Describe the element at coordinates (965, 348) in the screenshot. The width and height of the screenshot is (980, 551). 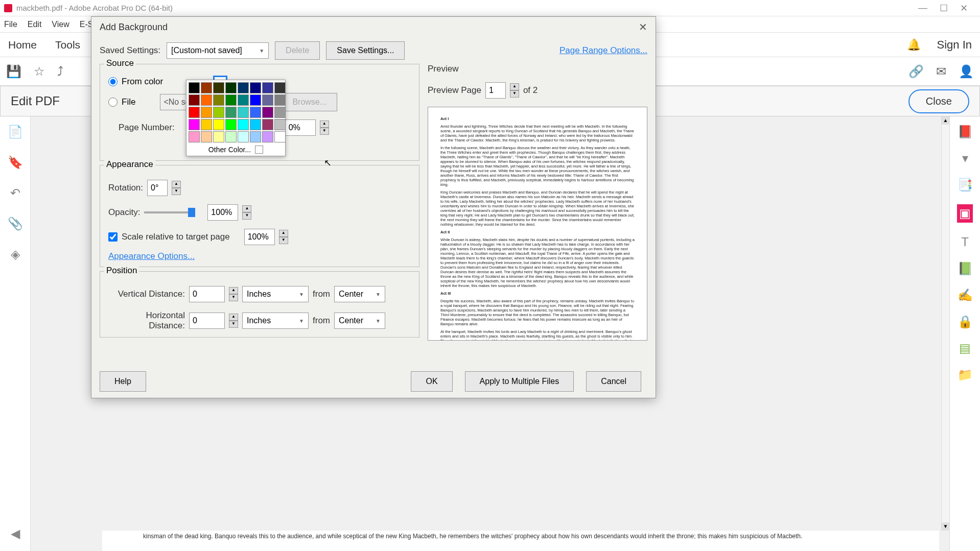
I see `organize-icon: ▤` at that location.